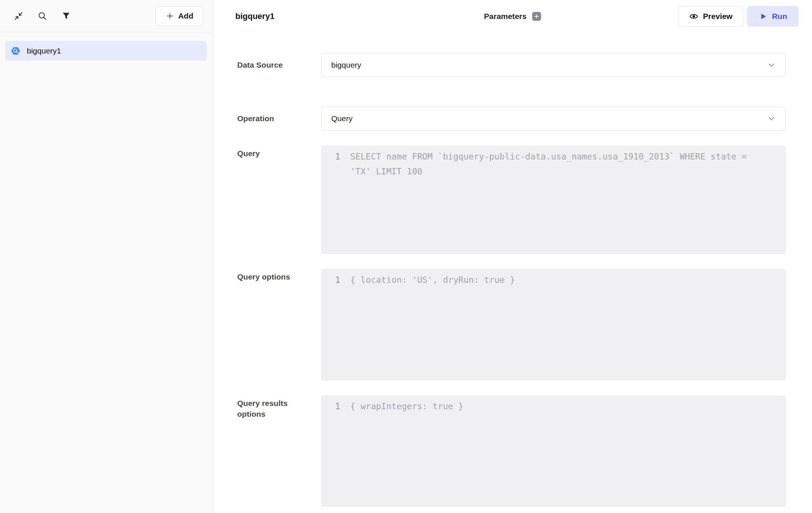  Describe the element at coordinates (512, 16) in the screenshot. I see `parameters-group: Parameters` at that location.